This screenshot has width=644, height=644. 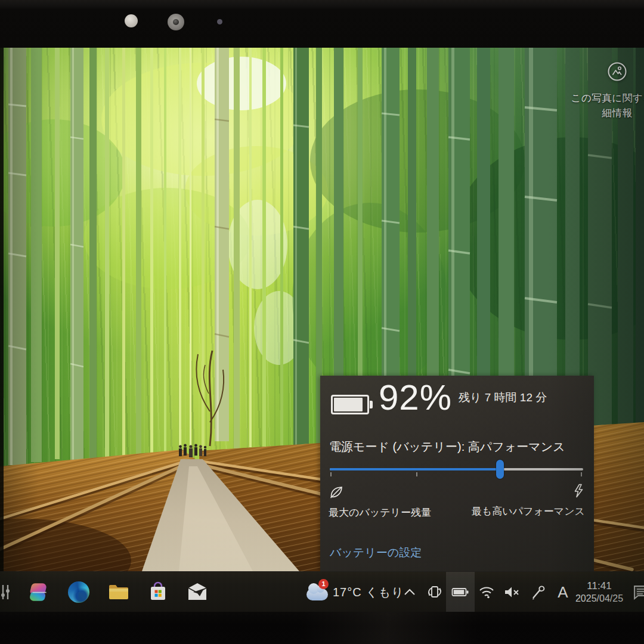 What do you see at coordinates (607, 91) in the screenshot?
I see `spotlight-photo-info: この写真に関する詳細情報` at bounding box center [607, 91].